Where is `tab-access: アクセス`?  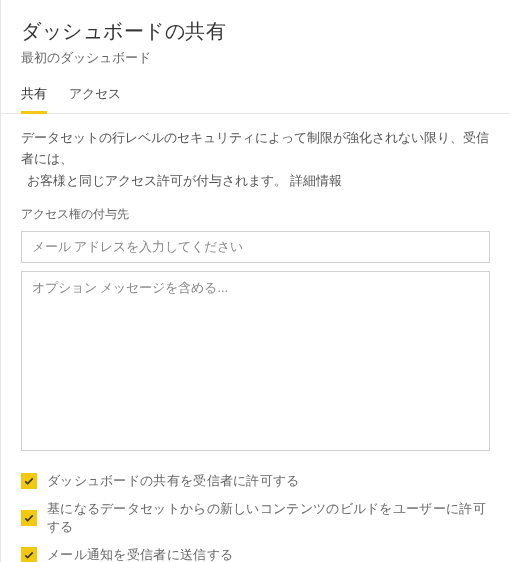
tab-access: アクセス is located at coordinates (95, 99).